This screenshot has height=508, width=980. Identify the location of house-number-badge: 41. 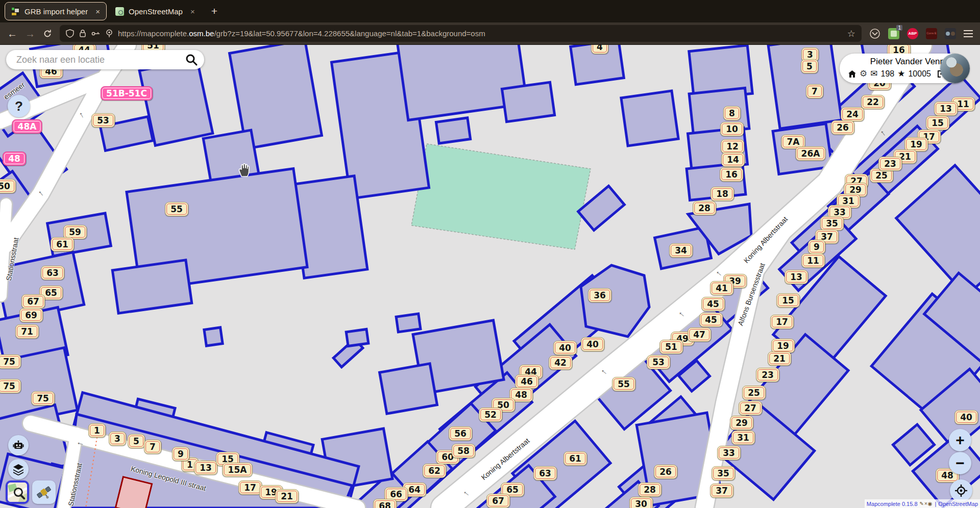
(722, 288).